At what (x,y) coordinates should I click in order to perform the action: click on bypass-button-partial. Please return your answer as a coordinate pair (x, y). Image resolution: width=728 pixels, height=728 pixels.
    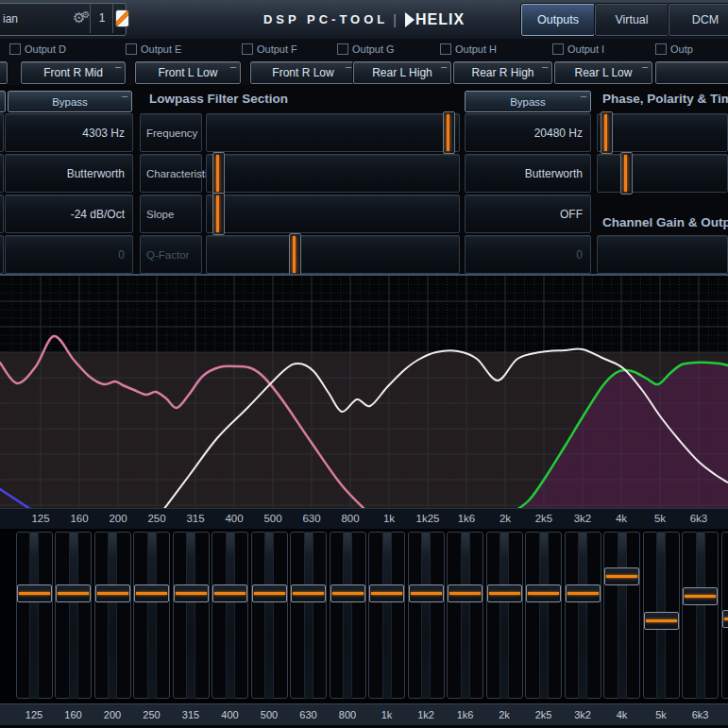
    Looking at the image, I should click on (3, 102).